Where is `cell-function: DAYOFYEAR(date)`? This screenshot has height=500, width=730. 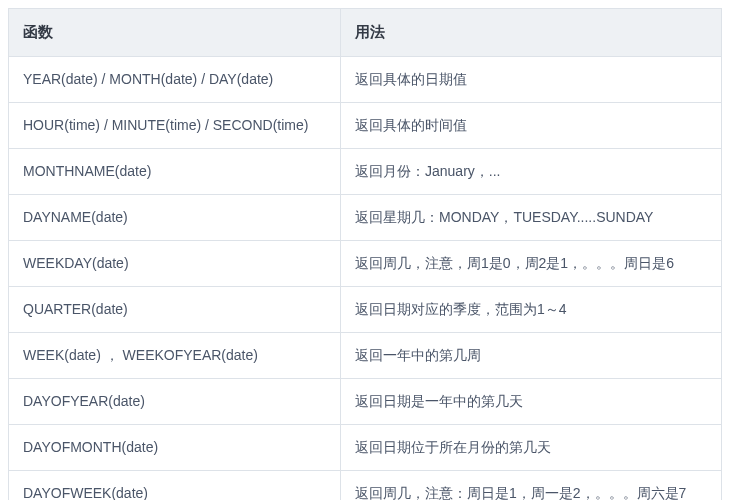 cell-function: DAYOFYEAR(date) is located at coordinates (175, 401).